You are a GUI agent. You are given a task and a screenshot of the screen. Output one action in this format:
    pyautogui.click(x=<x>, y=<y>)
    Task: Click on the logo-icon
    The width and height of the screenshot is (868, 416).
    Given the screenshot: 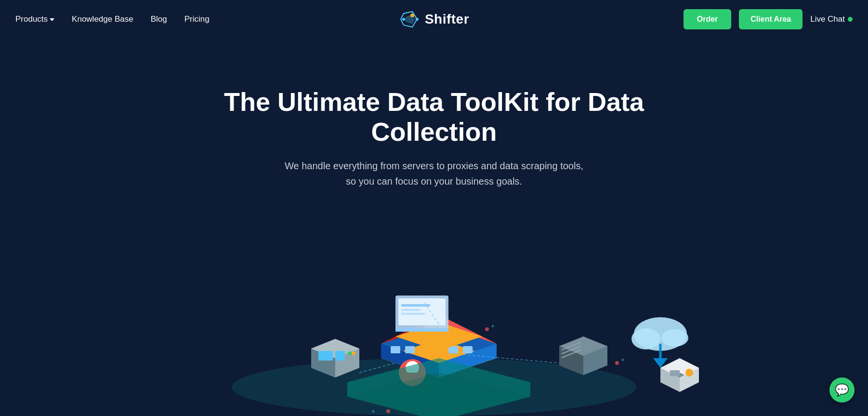 What is the action you would take?
    pyautogui.click(x=409, y=19)
    